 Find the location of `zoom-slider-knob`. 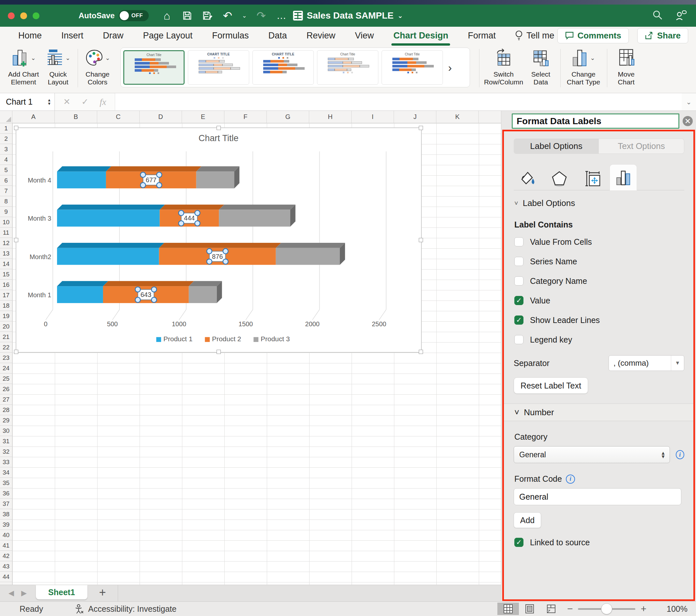

zoom-slider-knob is located at coordinates (607, 609).